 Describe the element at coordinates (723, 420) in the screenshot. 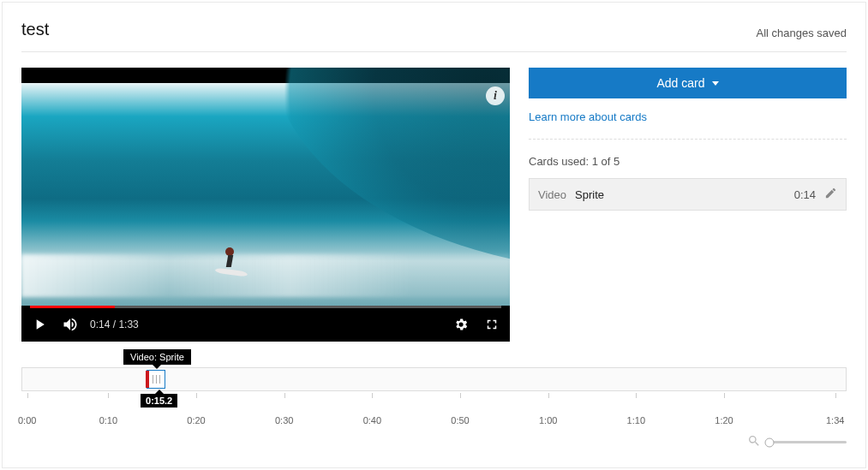

I see `tick: 1:20` at that location.